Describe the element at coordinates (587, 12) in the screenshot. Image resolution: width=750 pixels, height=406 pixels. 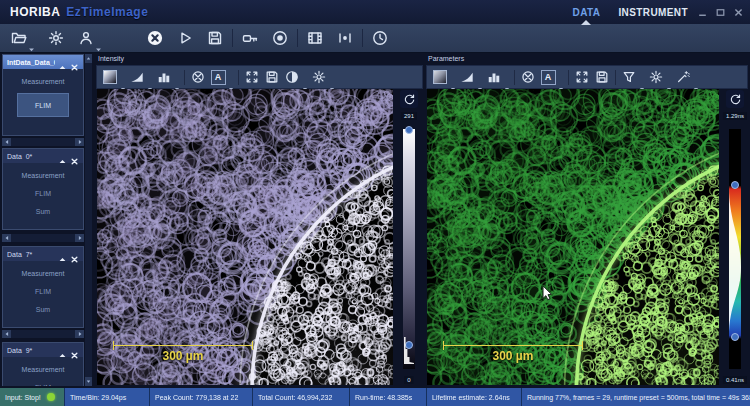
I see `tab-data: DATA` at that location.